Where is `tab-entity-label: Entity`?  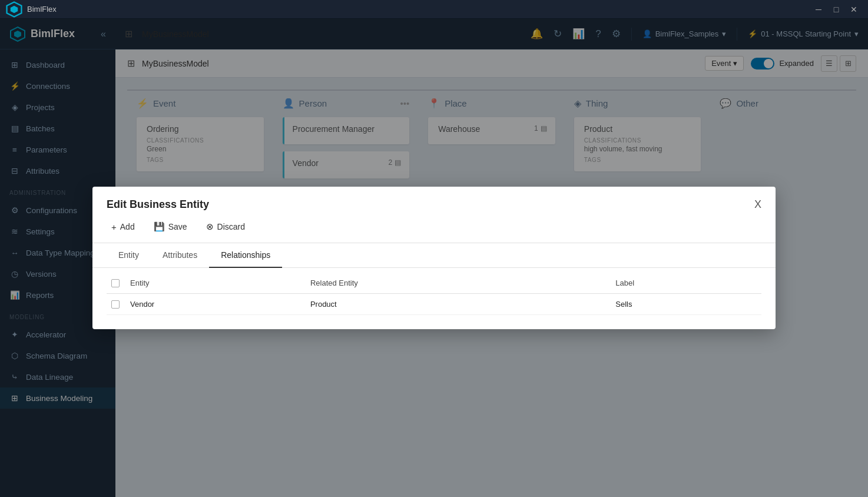
tab-entity-label: Entity is located at coordinates (128, 255).